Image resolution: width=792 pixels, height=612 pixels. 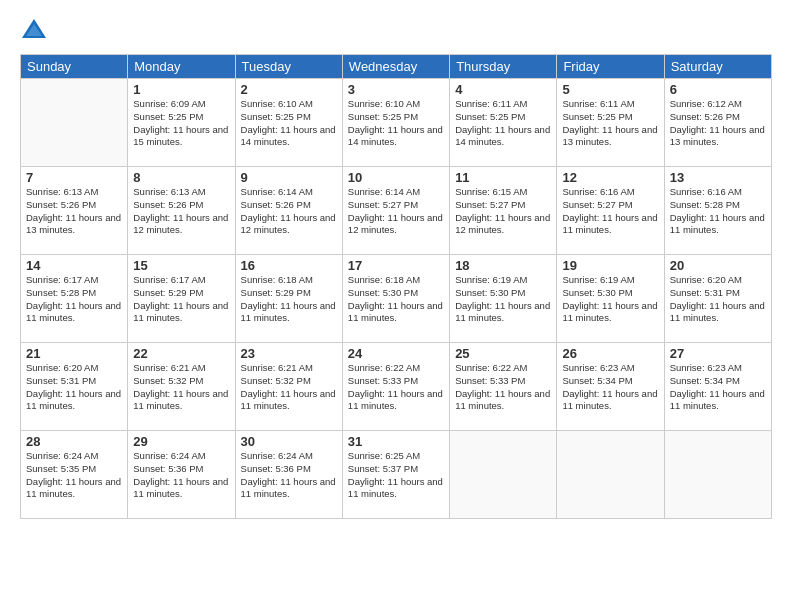 What do you see at coordinates (718, 212) in the screenshot?
I see `day-info: Sunrise: 6:16 AM Sunset: 5:28 PM Dayligh…` at bounding box center [718, 212].